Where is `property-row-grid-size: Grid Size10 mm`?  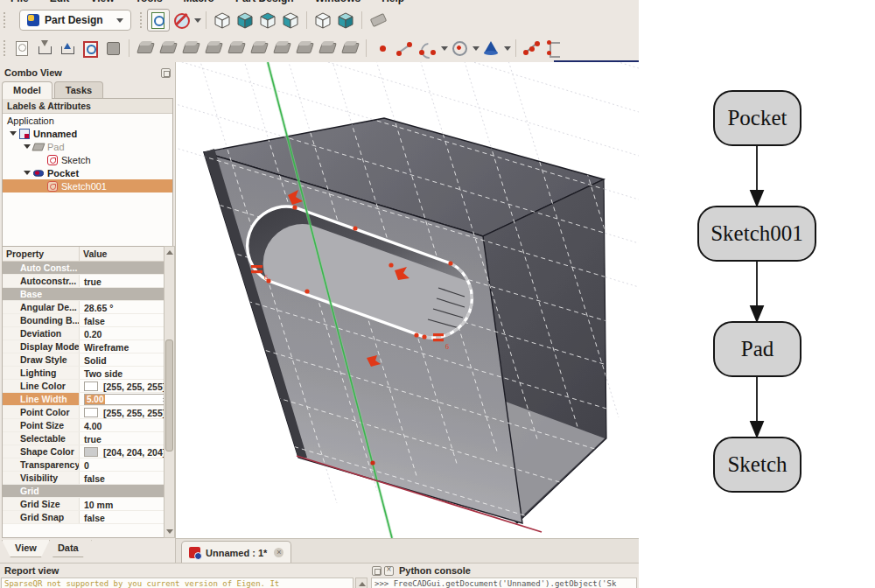 property-row-grid-size: Grid Size10 mm is located at coordinates (88, 504).